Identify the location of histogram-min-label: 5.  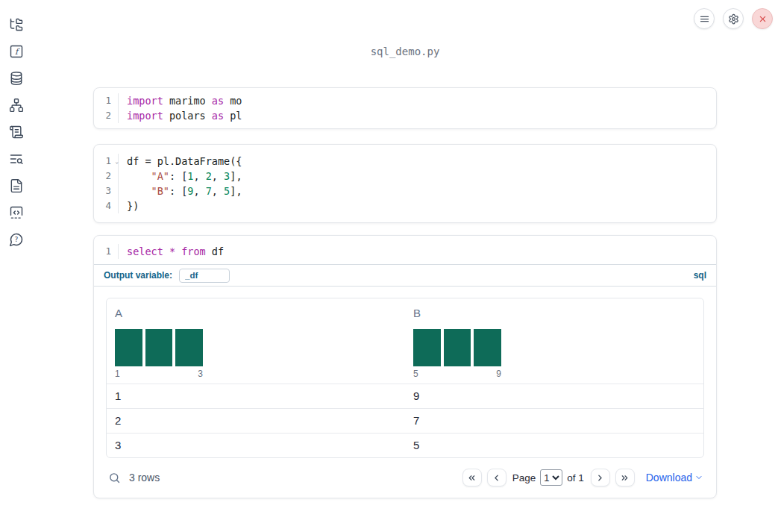
(416, 374).